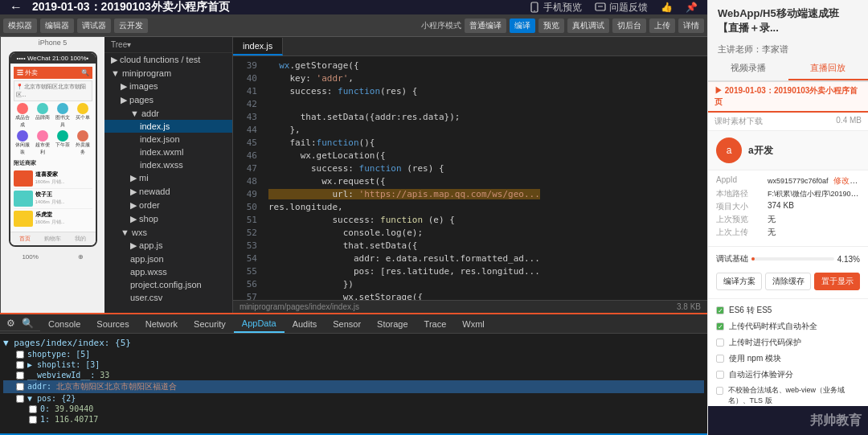 The image size is (868, 435). Describe the element at coordinates (788, 281) in the screenshot. I see `clear-cache-btn: 清除缓存` at that location.